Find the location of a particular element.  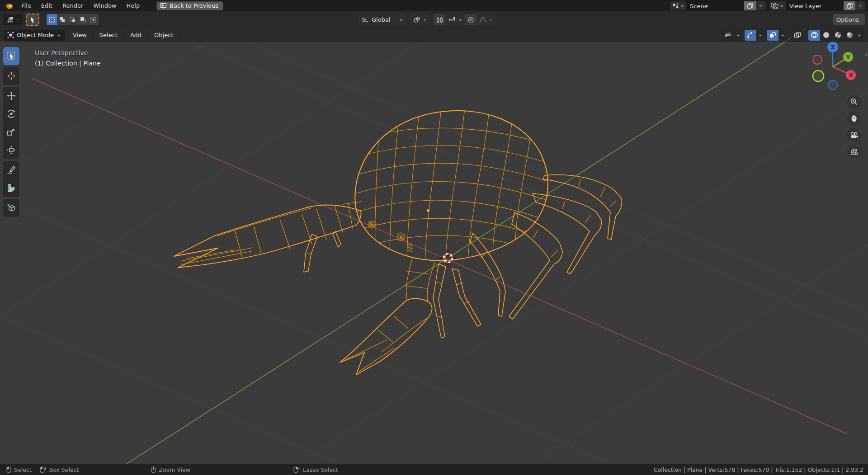

shading-rendered-button is located at coordinates (849, 35).